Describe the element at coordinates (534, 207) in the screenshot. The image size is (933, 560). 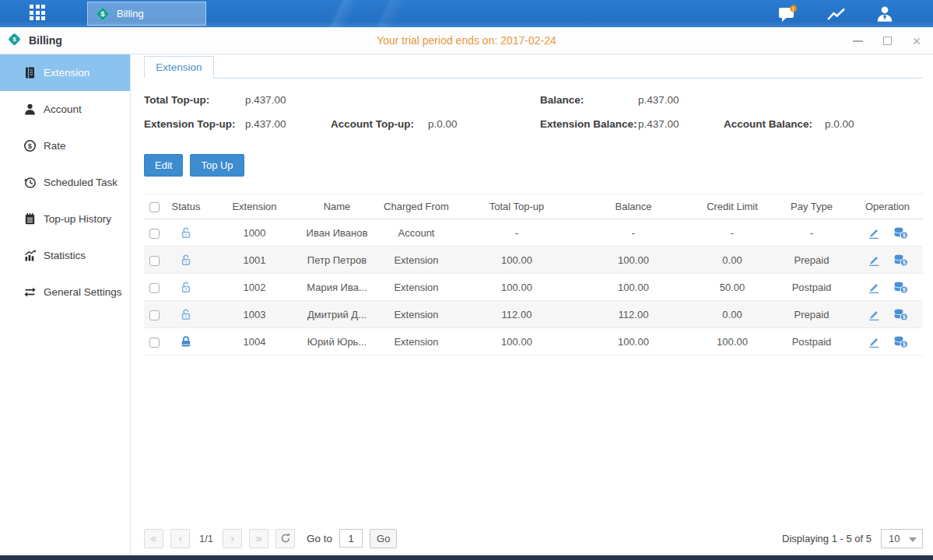
I see `table-header-row: Status Extension Name Charged From Total…` at that location.